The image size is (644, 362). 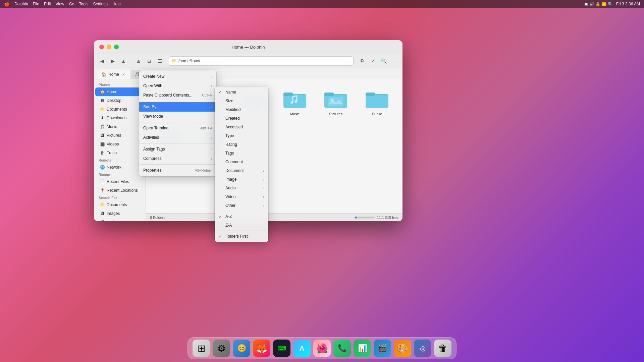 I want to click on cm-open-with: Open With ›, so click(x=178, y=86).